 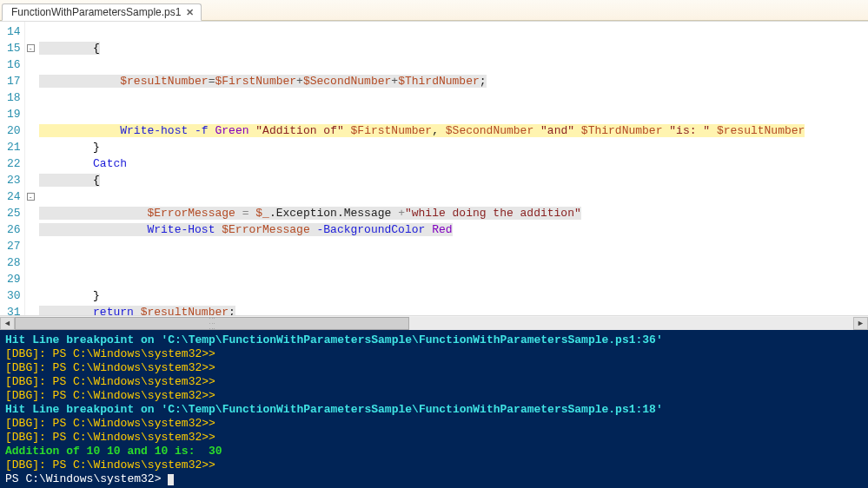 What do you see at coordinates (102, 12) in the screenshot?
I see `file-tab: FunctionWithParametersSample.ps1 ✕` at bounding box center [102, 12].